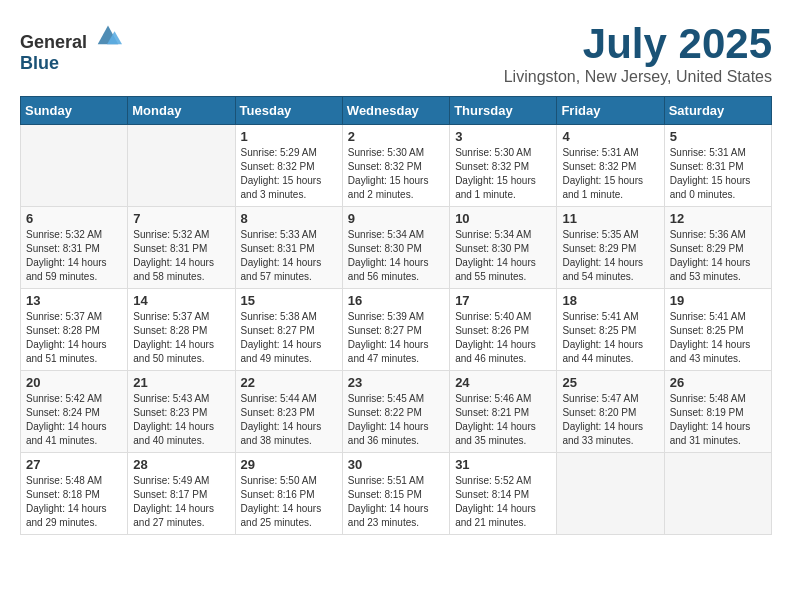 This screenshot has height=612, width=792. I want to click on calendar-cell: 21Sunrise: 5:43 AMSunset: 8:23 PMDayligh…, so click(182, 412).